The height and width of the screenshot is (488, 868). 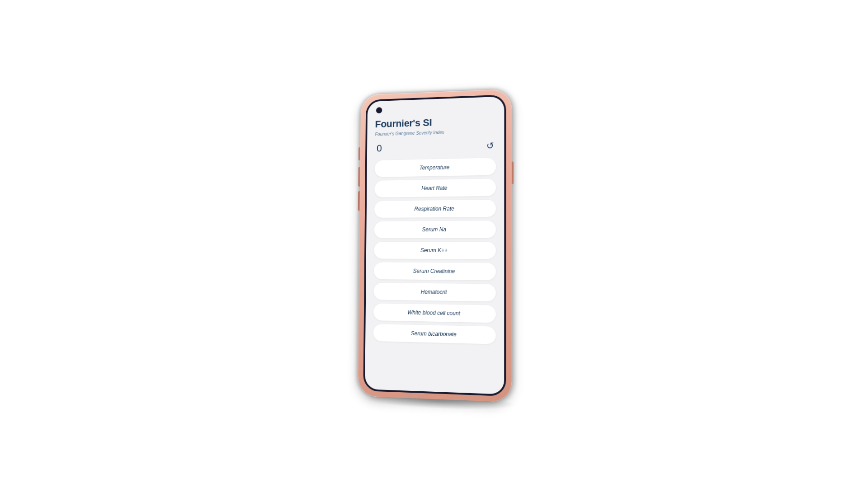 What do you see at coordinates (434, 292) in the screenshot?
I see `param-label-hematocrit: Hematocrit` at bounding box center [434, 292].